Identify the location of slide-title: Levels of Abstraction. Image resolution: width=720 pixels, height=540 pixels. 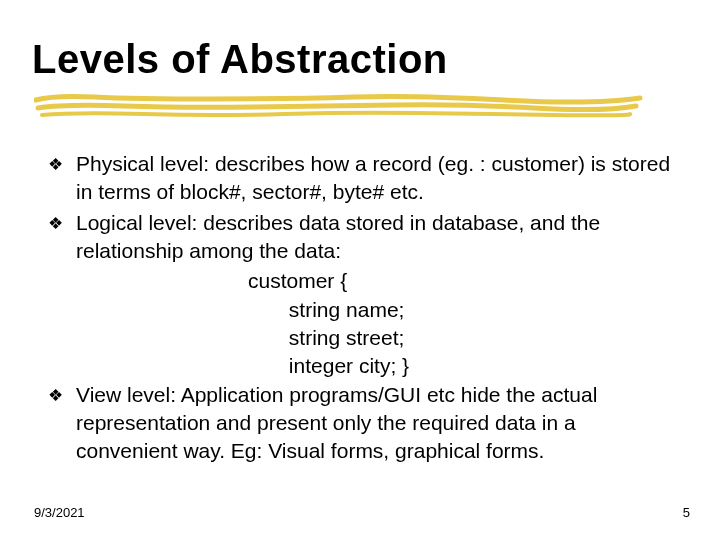
(240, 59).